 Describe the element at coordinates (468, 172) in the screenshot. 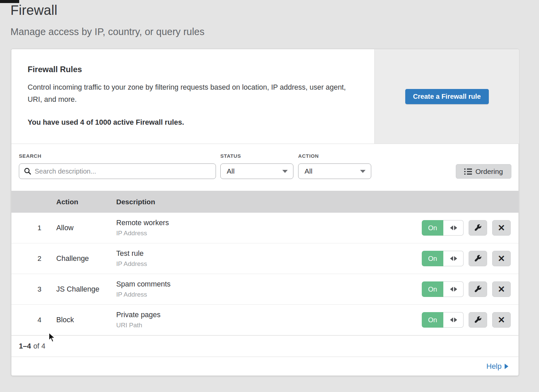

I see `ordered-list-icon` at that location.